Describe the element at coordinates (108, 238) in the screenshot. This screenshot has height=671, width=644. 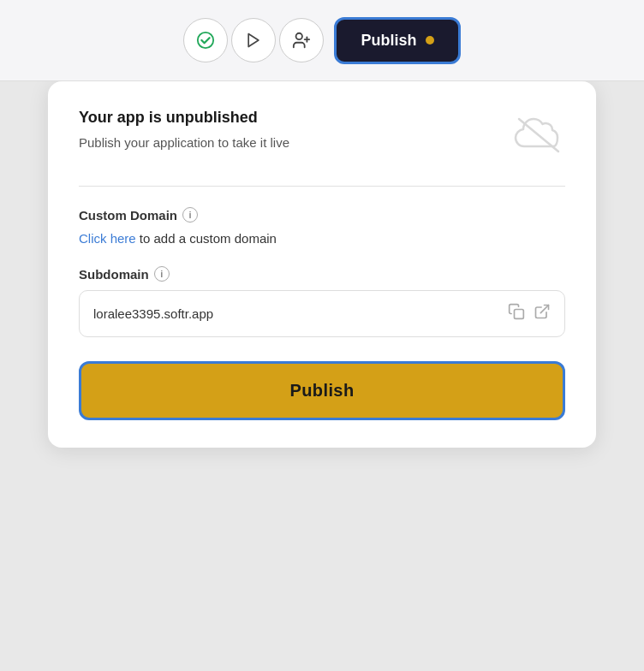
I see `custom-domain-link: Click here` at that location.